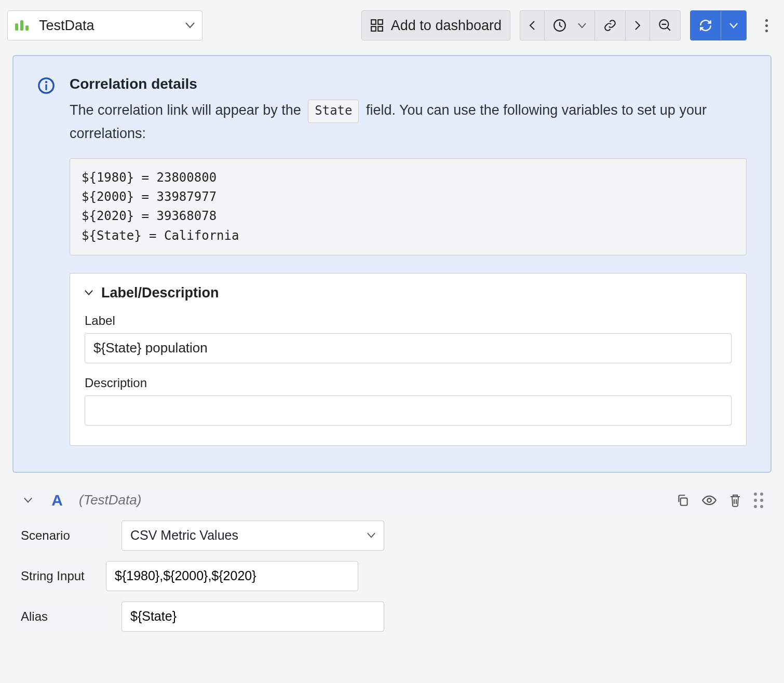 This screenshot has width=784, height=683. I want to click on description-input, so click(408, 411).